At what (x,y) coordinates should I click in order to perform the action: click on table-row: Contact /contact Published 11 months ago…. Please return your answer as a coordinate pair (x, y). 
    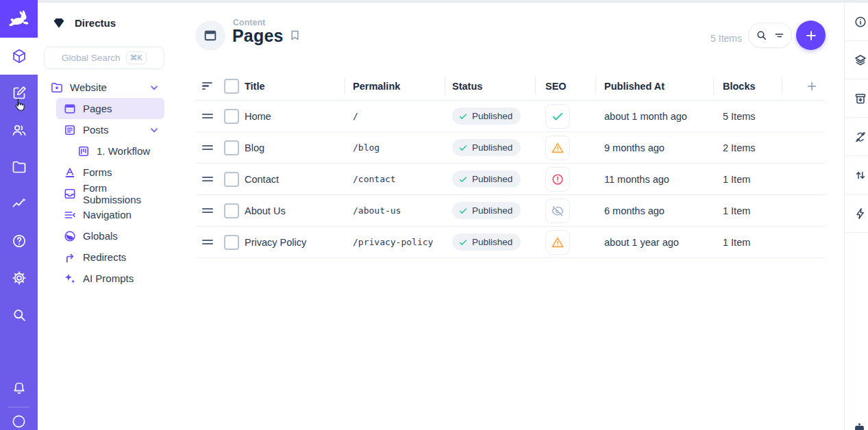
    Looking at the image, I should click on (510, 179).